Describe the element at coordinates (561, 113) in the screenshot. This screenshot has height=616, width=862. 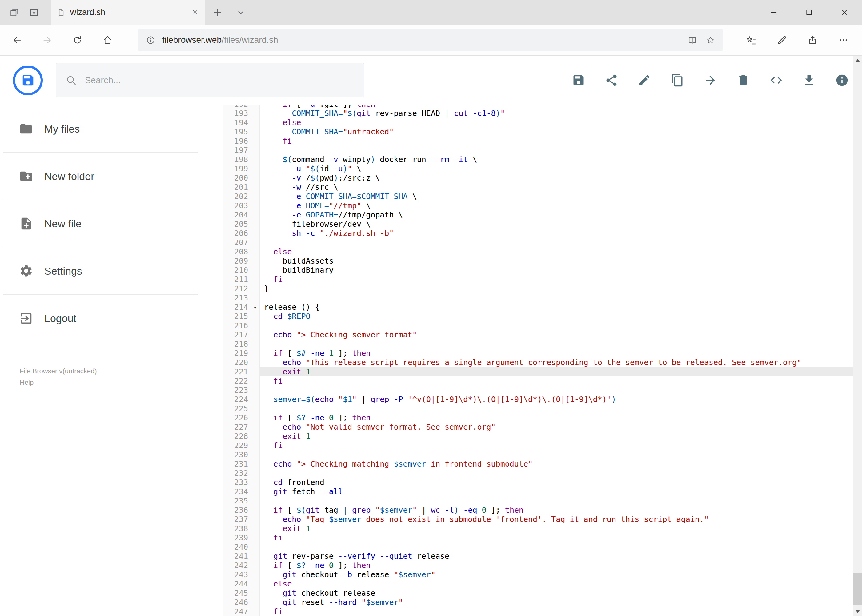
I see `code-text: COMMIT_SHA="$(git rev-parse HEAD | cut -…` at that location.